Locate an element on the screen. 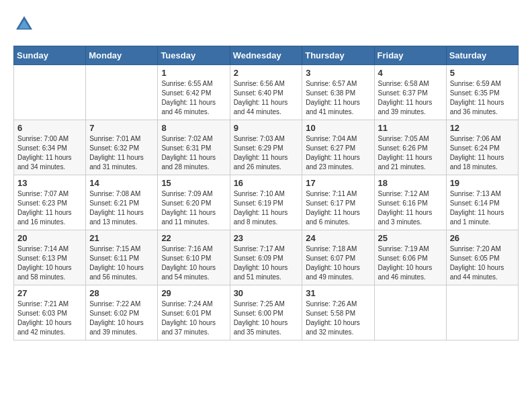 Image resolution: width=532 pixels, height=411 pixels. day-number: 22 is located at coordinates (193, 238).